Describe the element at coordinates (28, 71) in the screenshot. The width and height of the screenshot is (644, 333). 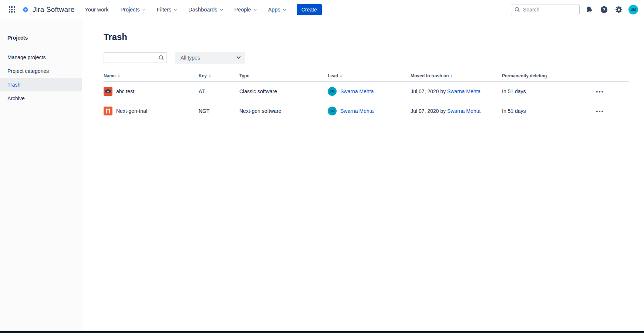
I see `sidebar-item-label: Project categories` at that location.